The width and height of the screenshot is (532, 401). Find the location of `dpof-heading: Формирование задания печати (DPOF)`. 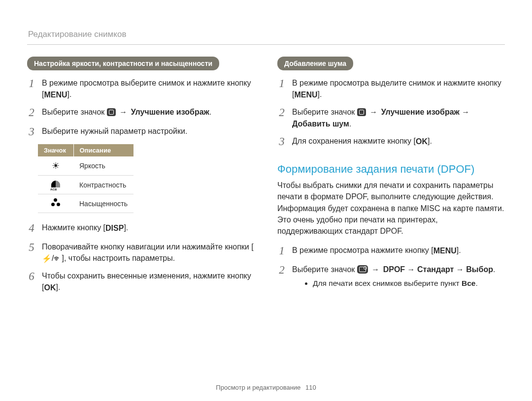

dpof-heading: Формирование задания печати (DPOF) is located at coordinates (391, 169).